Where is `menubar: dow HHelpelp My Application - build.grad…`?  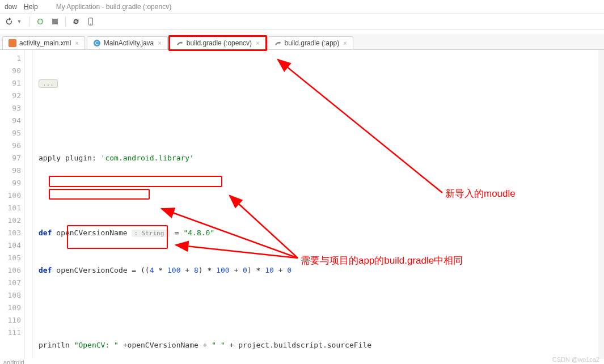 menubar: dow HHelpelp My Application - build.grad… is located at coordinates (302, 7).